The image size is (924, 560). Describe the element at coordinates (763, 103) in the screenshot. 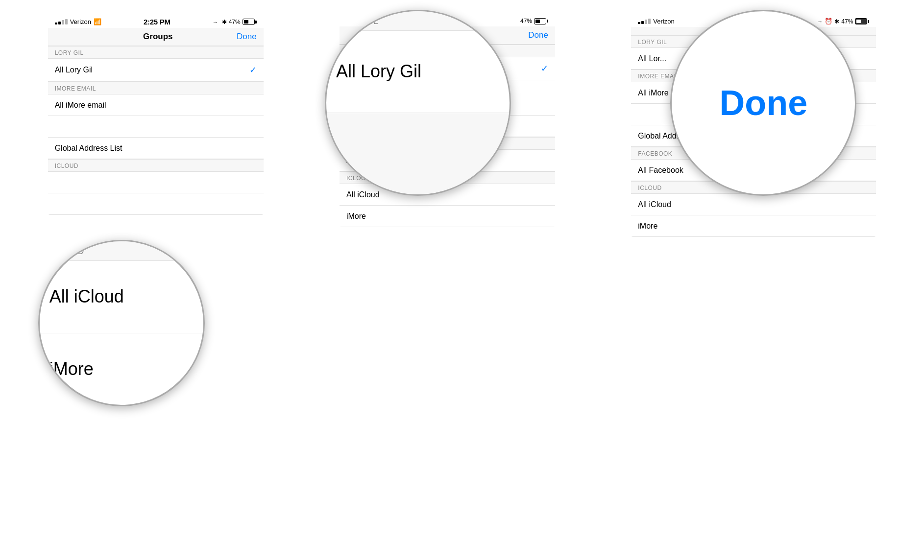

I see `phone3-magnified-circle: Done` at that location.